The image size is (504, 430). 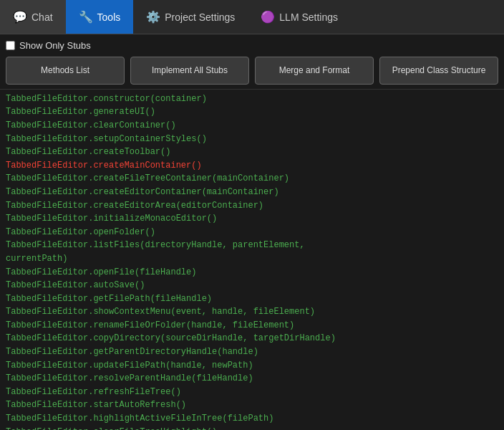 What do you see at coordinates (252, 325) in the screenshot?
I see `method-line: TabbedFileEditor.renameFileOrFolder(hand…` at bounding box center [252, 325].